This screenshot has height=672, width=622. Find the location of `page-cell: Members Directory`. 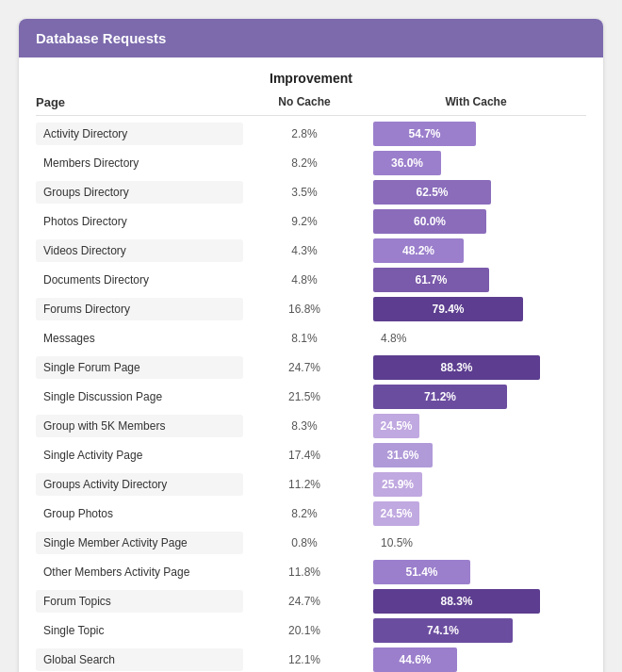

page-cell: Members Directory is located at coordinates (139, 163).